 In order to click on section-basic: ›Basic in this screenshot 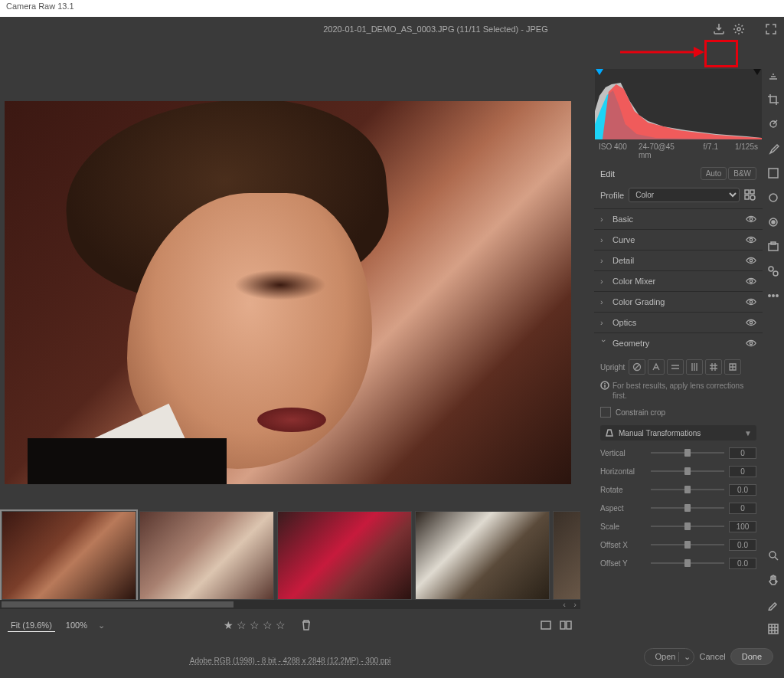, I will do `click(678, 219)`.